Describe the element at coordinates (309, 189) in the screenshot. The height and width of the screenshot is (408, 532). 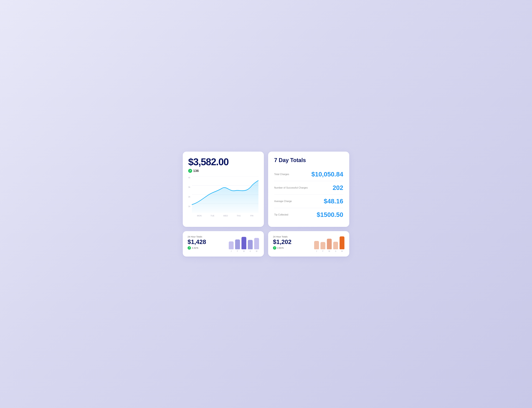
I see `totals-card: 7 Day Totals Total Charges $10,050.84 Nu…` at that location.